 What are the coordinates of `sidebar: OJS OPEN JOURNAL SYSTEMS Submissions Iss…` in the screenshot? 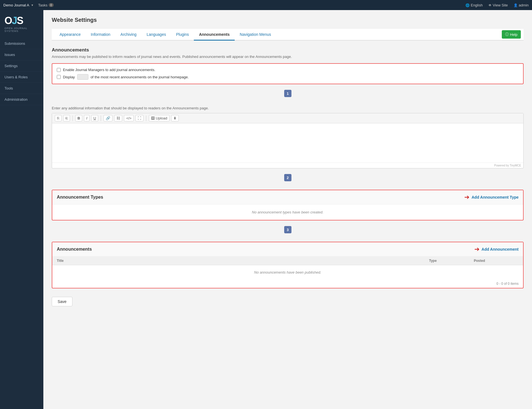 It's located at (22, 210).